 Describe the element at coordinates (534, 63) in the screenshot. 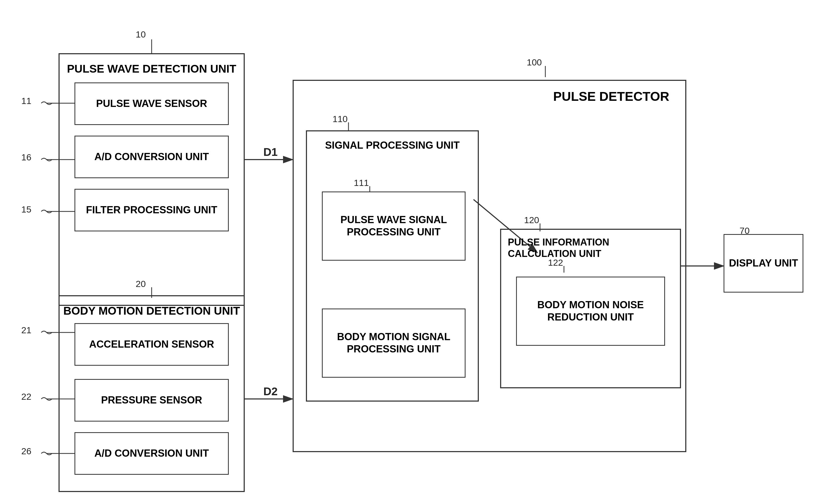

I see `ref-100: 100` at that location.